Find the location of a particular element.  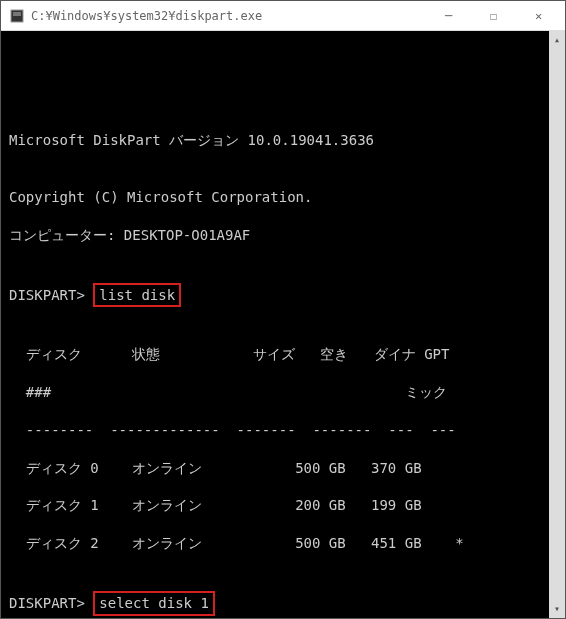

computer-line: コンピューター: DESKTOP-O01A9AF is located at coordinates (283, 236).